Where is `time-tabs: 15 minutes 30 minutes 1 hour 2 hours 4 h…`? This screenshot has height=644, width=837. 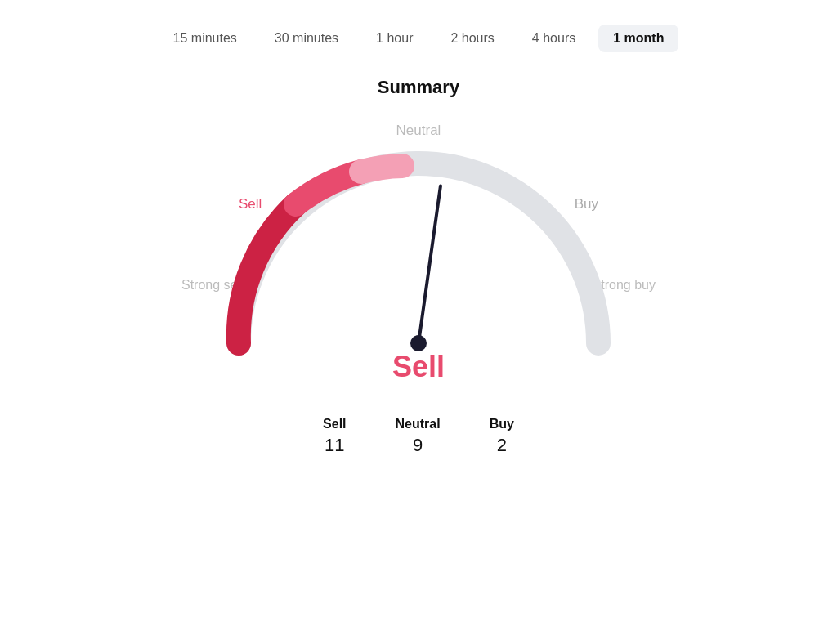
time-tabs: 15 minutes 30 minutes 1 hour 2 hours 4 h… is located at coordinates (418, 38).